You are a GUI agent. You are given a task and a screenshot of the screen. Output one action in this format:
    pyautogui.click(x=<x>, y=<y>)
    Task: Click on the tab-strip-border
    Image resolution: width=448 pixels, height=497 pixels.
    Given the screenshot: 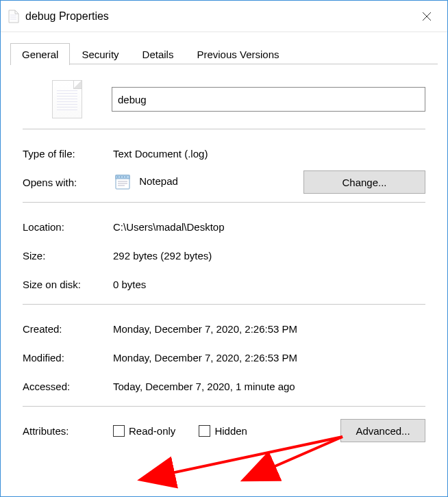 What is the action you would take?
    pyautogui.click(x=224, y=64)
    